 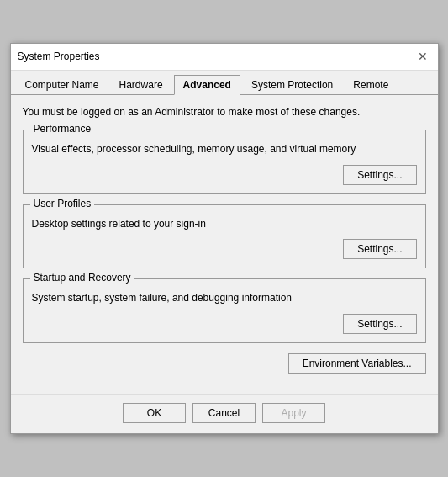 What do you see at coordinates (59, 56) in the screenshot?
I see `window-title: System Properties` at bounding box center [59, 56].